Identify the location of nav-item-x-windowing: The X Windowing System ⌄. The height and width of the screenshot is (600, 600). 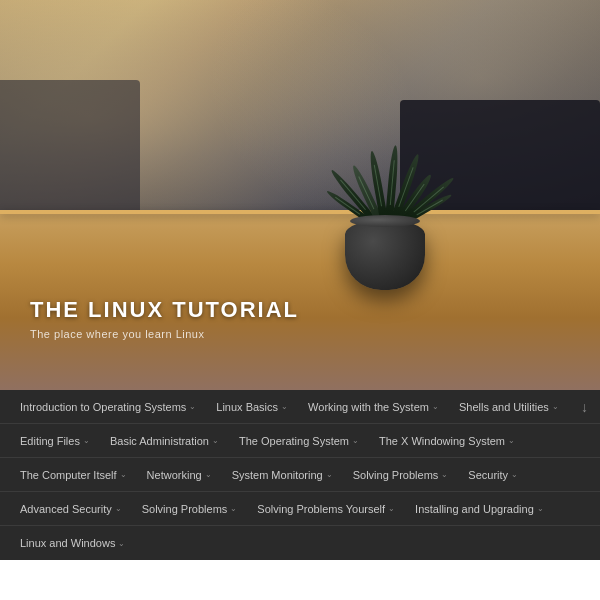
(447, 441).